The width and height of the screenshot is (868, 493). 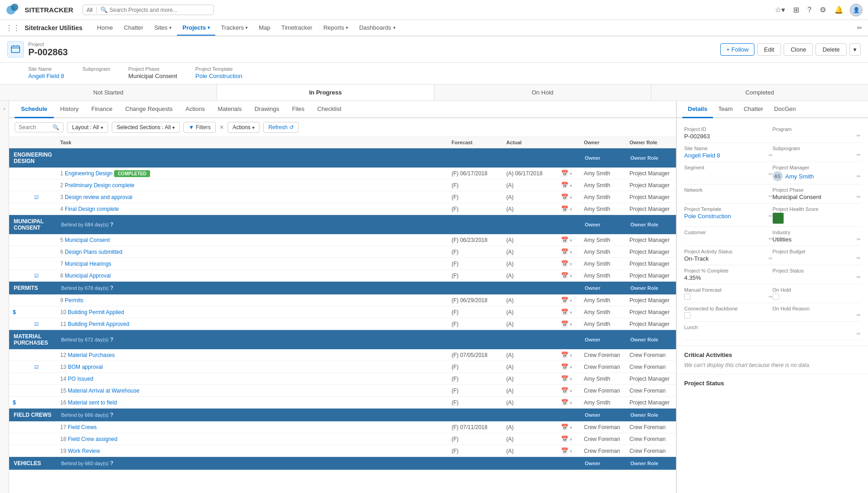 I want to click on phase-edit-icon: ✏, so click(x=858, y=197).